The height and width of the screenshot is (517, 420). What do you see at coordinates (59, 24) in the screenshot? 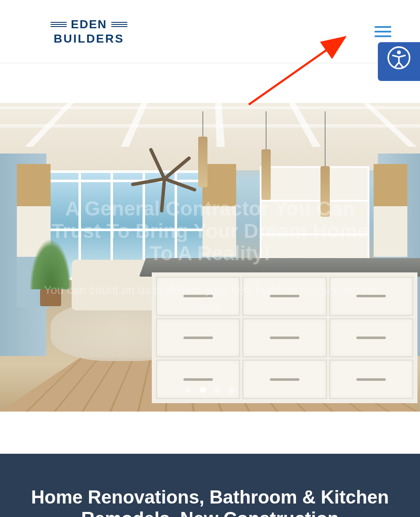
I see `logo-lines-left-icon` at bounding box center [59, 24].